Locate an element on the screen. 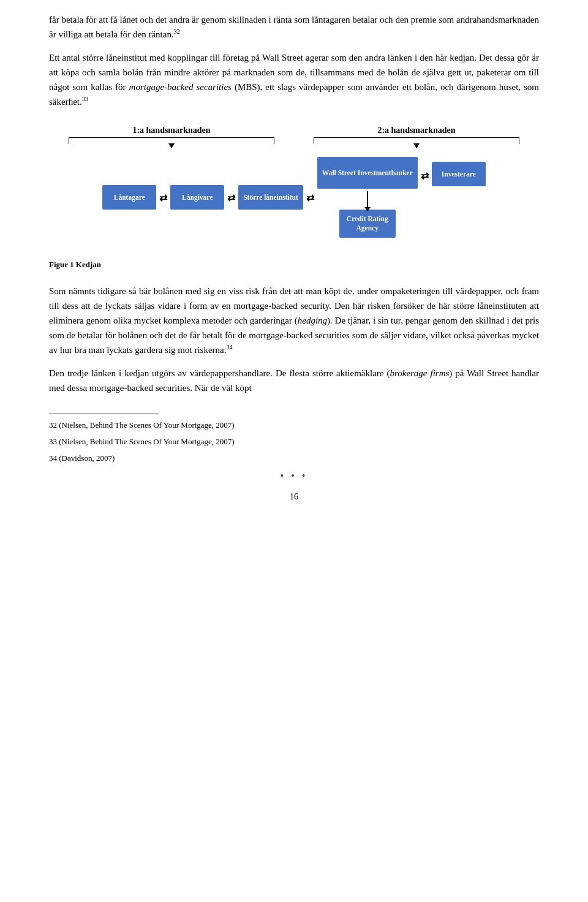 Image resolution: width=588 pixels, height=902 pixels. brokerage-firms-italic: brokerage firms is located at coordinates (419, 373).